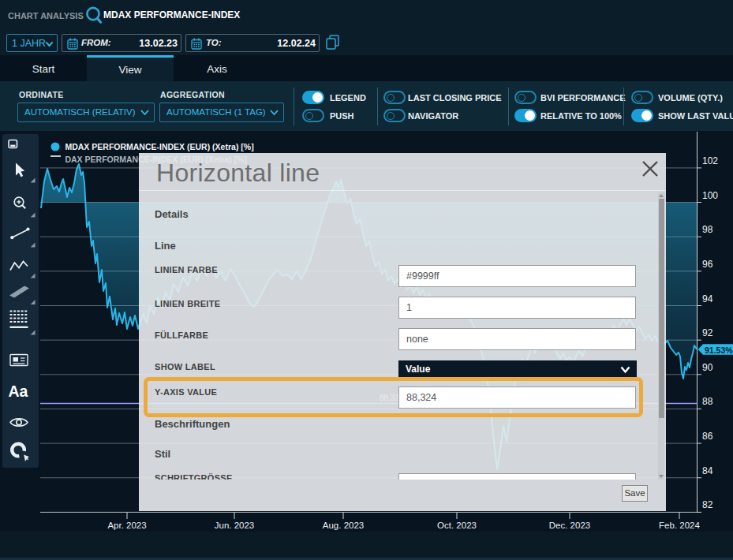  Describe the element at coordinates (126, 525) in the screenshot. I see `svg-text: Apr. 2023` at that location.